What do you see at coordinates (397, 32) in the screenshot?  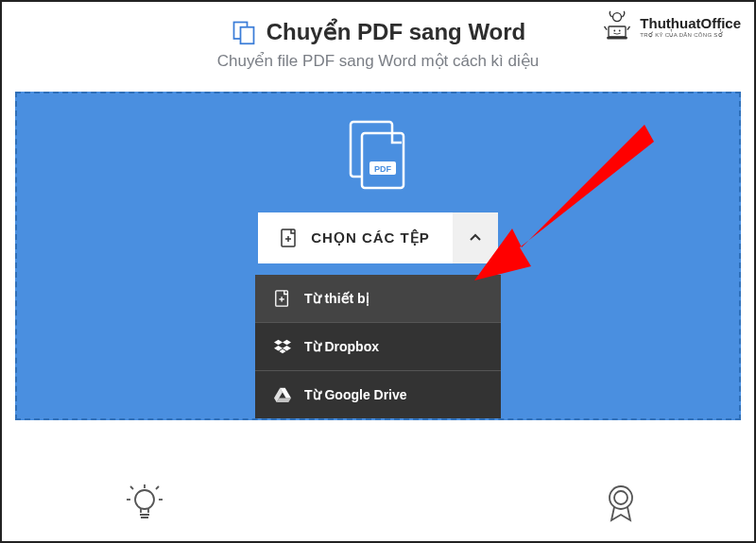 I see `page-title: Chuyển PDF sang Word` at bounding box center [397, 32].